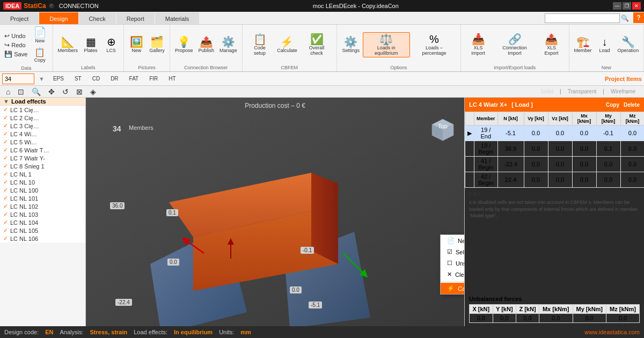 The height and width of the screenshot is (338, 644). Describe the element at coordinates (555, 164) in the screenshot. I see `table-row: 41 / Begin` at that location.